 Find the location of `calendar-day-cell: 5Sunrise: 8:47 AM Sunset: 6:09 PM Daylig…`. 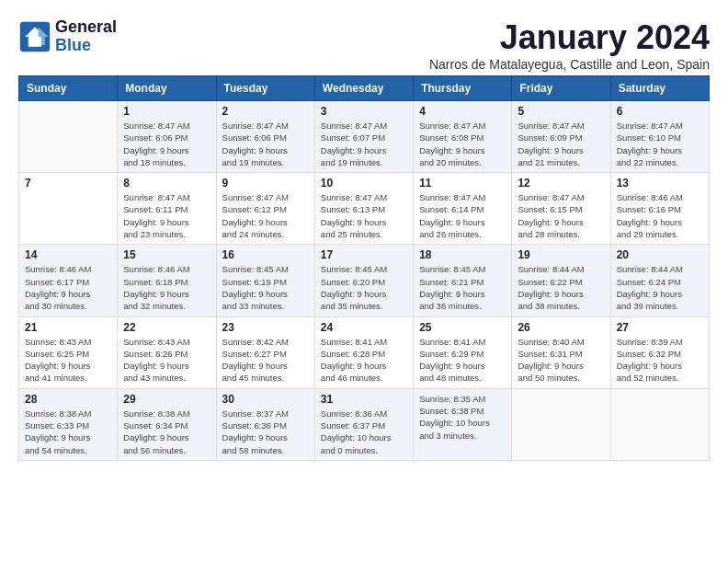

calendar-day-cell: 5Sunrise: 8:47 AM Sunset: 6:09 PM Daylig… is located at coordinates (561, 137).